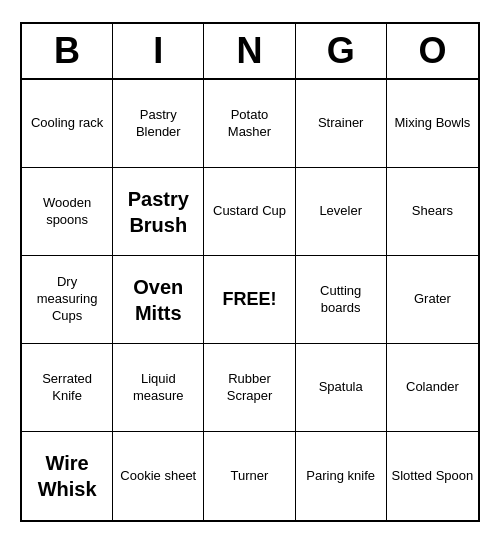 Image resolution: width=500 pixels, height=544 pixels. I want to click on bingo-cell-21: Cookie sheet, so click(158, 476).